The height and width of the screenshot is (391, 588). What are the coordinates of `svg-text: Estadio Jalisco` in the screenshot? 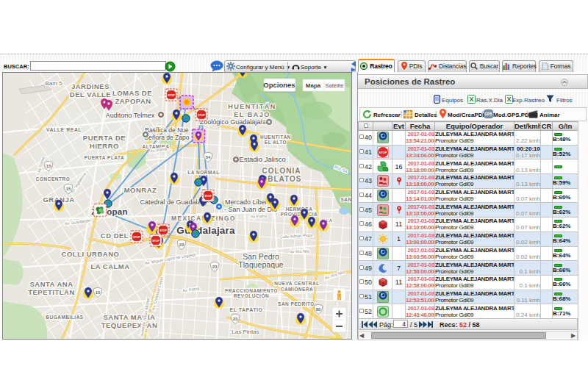 It's located at (262, 159).